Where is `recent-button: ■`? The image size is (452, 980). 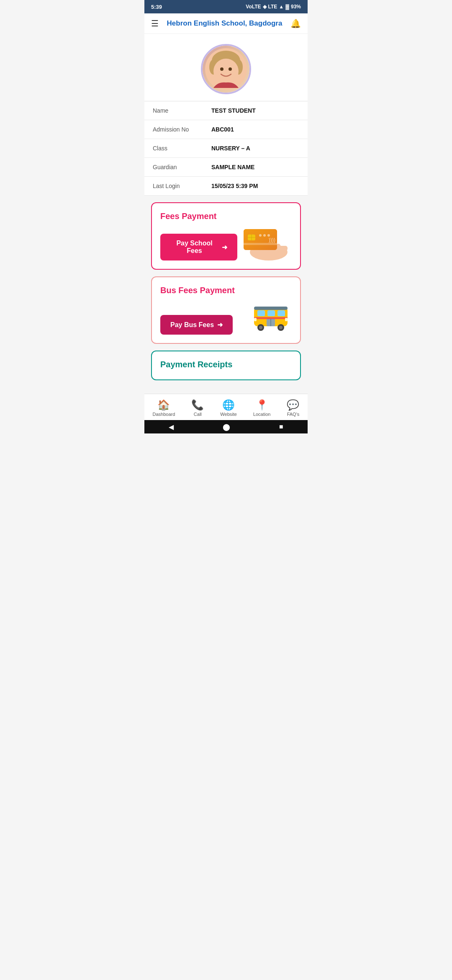 recent-button: ■ is located at coordinates (281, 427).